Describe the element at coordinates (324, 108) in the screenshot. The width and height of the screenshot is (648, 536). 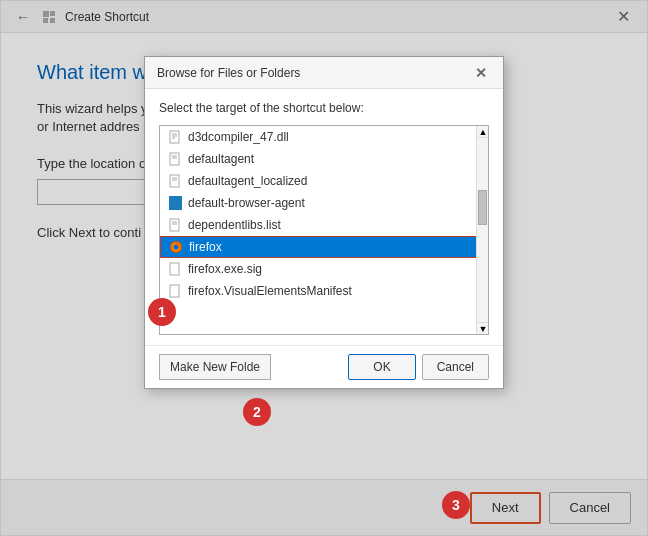
I see `dialog-subtitle: Select the target of the shortcut below:` at that location.